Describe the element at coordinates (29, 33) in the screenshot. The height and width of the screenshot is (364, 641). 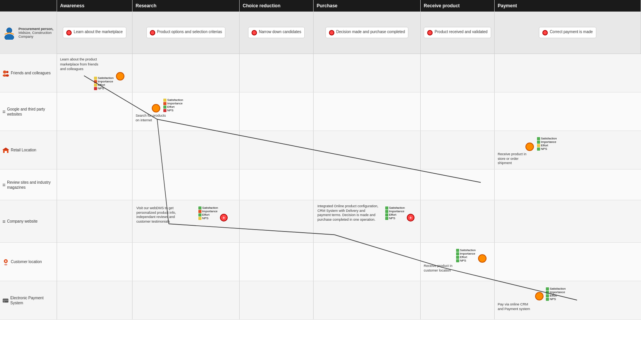
I see `persona-header: Procurement person, Midsize, Constructio…` at that location.